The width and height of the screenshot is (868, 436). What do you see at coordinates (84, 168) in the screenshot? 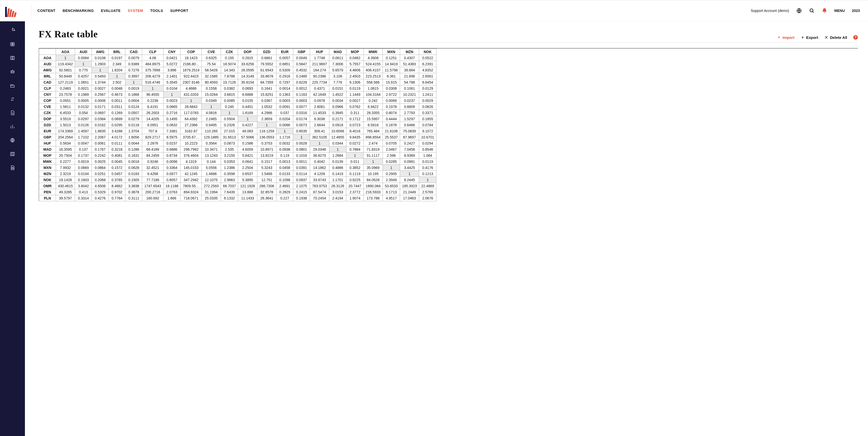
I see `cell-MXN-AUD: 0.0669` at bounding box center [84, 168].